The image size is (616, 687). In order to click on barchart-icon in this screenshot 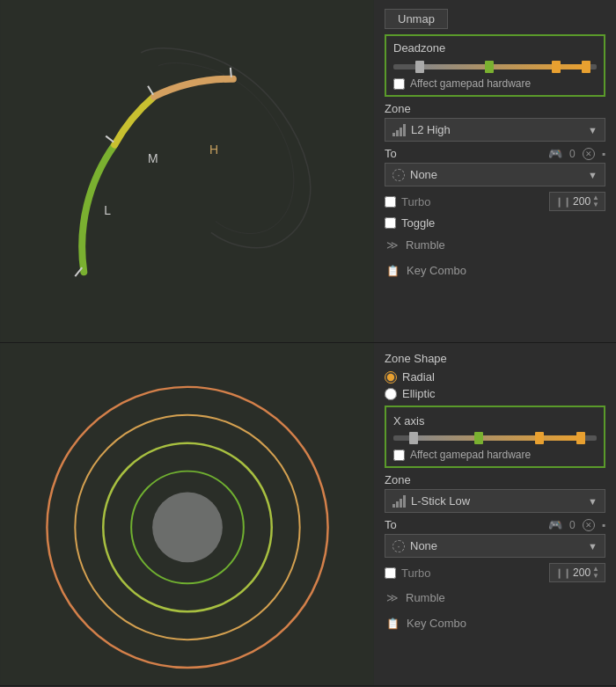, I will do `click(400, 130)`.